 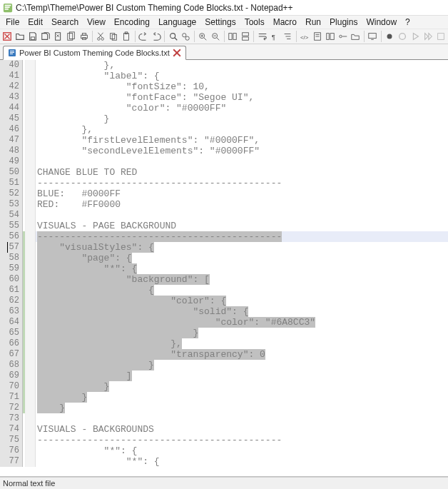 What do you see at coordinates (94, 53) in the screenshot?
I see `file-tab: Power BI Custom Theming Code Blocks.txt` at bounding box center [94, 53].